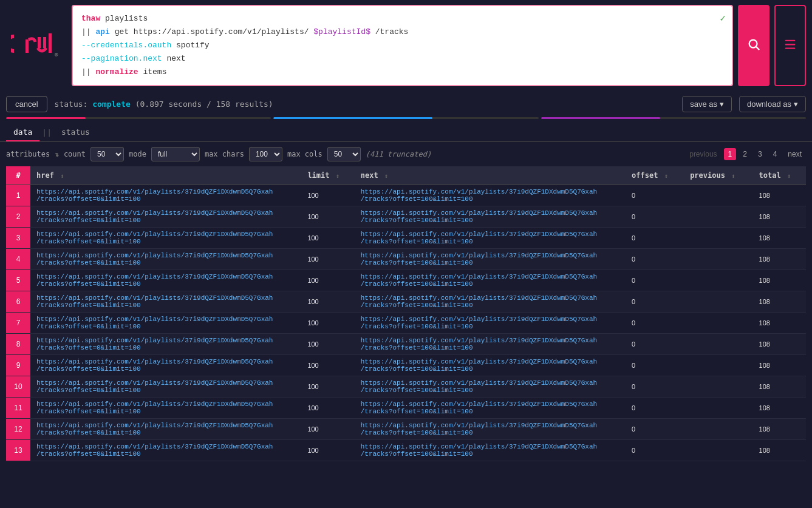  Describe the element at coordinates (760, 154) in the screenshot. I see `page-3-button: 3` at that location.